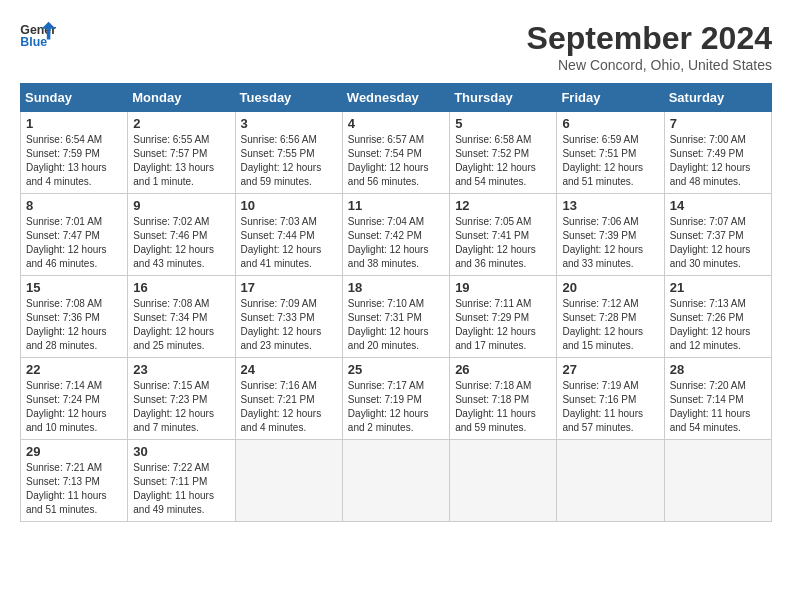  Describe the element at coordinates (181, 161) in the screenshot. I see `day-info: Sunrise: 6:55 AM Sunset: 7:57 PM Dayligh…` at that location.